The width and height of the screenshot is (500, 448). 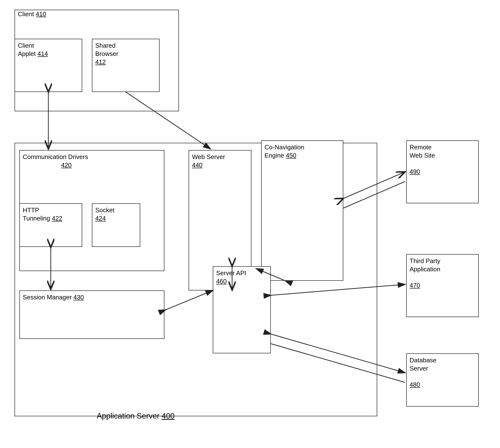 What do you see at coordinates (443, 273) in the screenshot?
I see `third-party-app-label: Third PartyApplication470` at bounding box center [443, 273].